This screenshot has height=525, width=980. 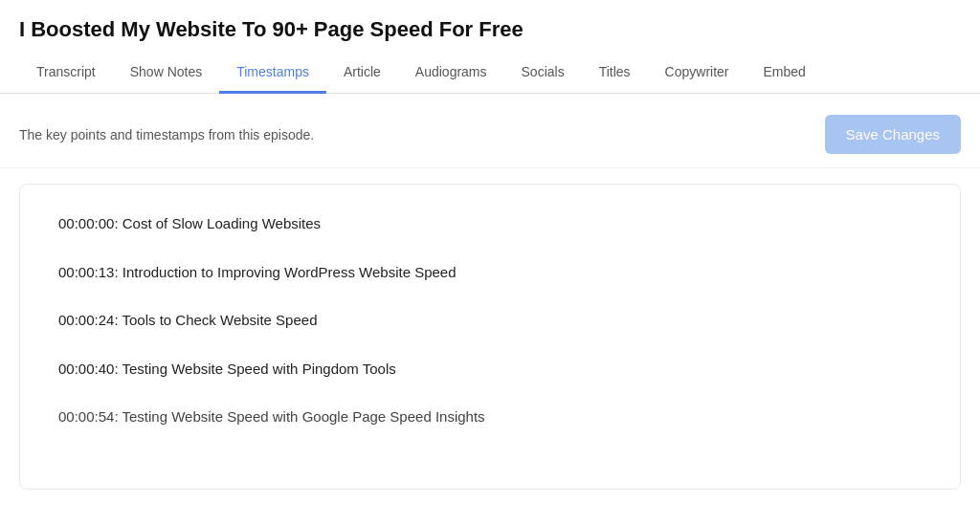 What do you see at coordinates (490, 273) in the screenshot?
I see `list-item: 00:00:13: Introduction to Improving Word…` at bounding box center [490, 273].